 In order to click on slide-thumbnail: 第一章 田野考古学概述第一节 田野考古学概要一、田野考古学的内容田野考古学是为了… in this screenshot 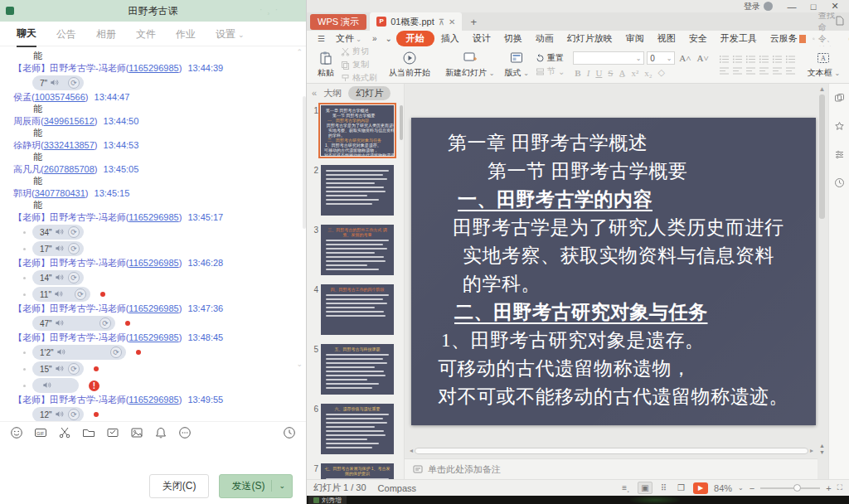, I will do `click(357, 131)`.